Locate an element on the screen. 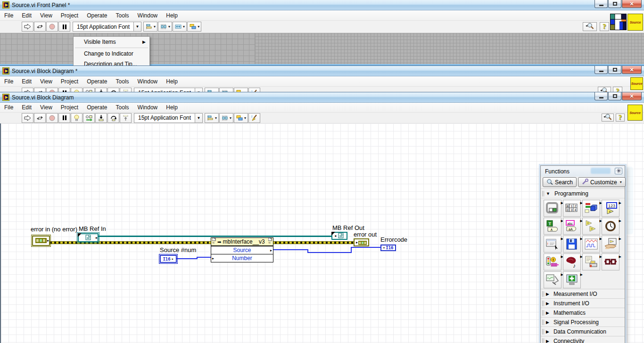 The width and height of the screenshot is (644, 343). invoke-method-number: ▸ Number is located at coordinates (242, 258).